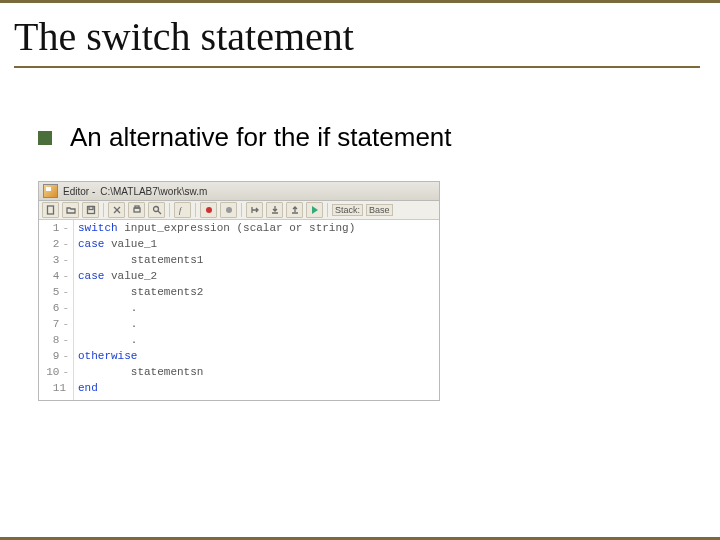 The image size is (720, 540). I want to click on line-number-gutter: 1- 2- 3- 4- 5- 6- 7- 8- 9- 10- 11, so click(56, 310).